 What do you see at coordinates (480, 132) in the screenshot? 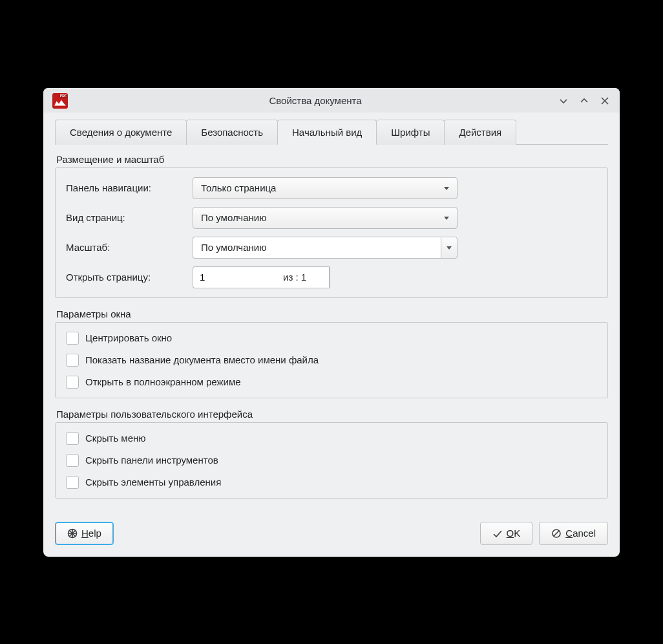
I see `tab-actions: Действия` at bounding box center [480, 132].